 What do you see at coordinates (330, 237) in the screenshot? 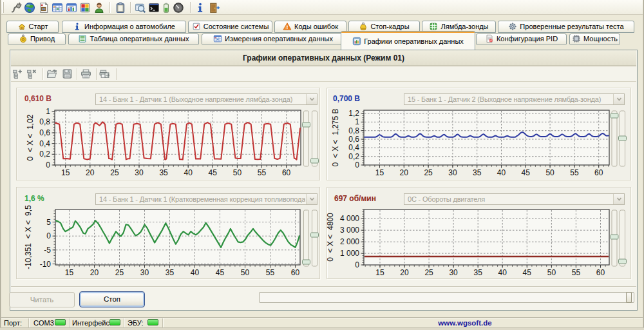
I see `svg-text: 0 < X < 4800` at bounding box center [330, 237].